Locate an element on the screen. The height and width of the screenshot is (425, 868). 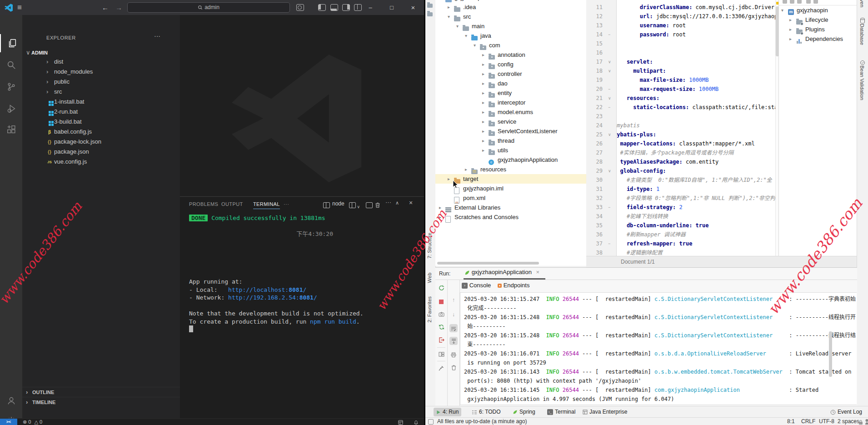
explorer-file-item: 3-build.bat is located at coordinates (101, 122).